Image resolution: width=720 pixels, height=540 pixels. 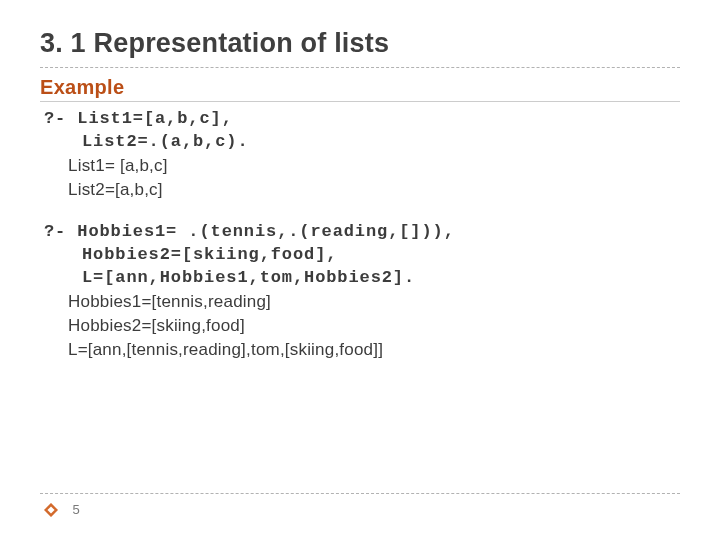 What do you see at coordinates (360, 88) in the screenshot?
I see `example-heading: Example` at bounding box center [360, 88].